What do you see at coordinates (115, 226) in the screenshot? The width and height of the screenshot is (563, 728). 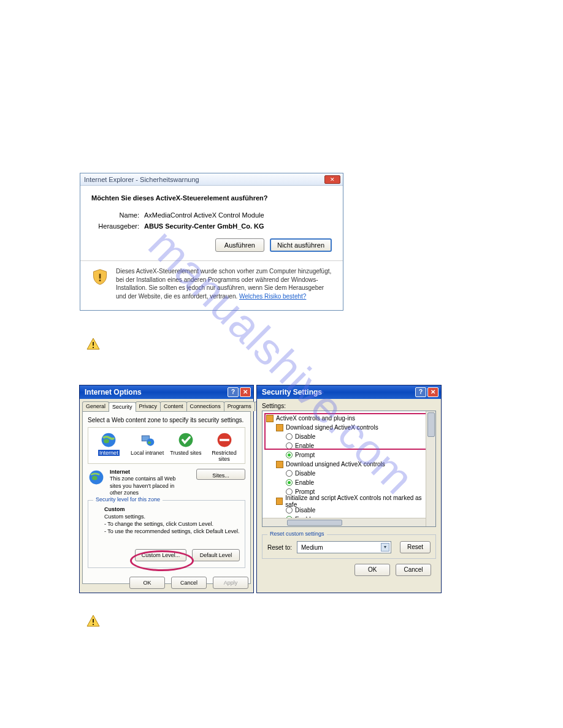 I see `publisher-label: Herausgeber:` at bounding box center [115, 226].